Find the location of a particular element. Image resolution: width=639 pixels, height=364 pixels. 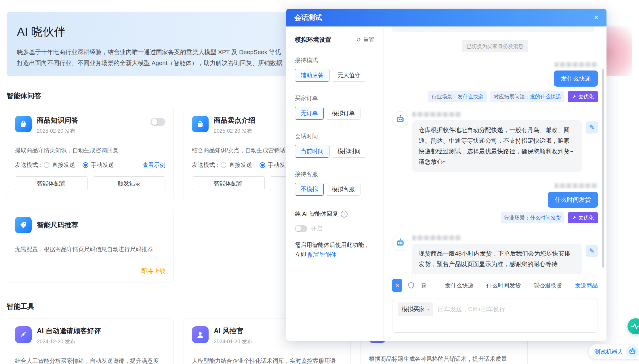

trigger-record-button: 触发记录 is located at coordinates (129, 183).